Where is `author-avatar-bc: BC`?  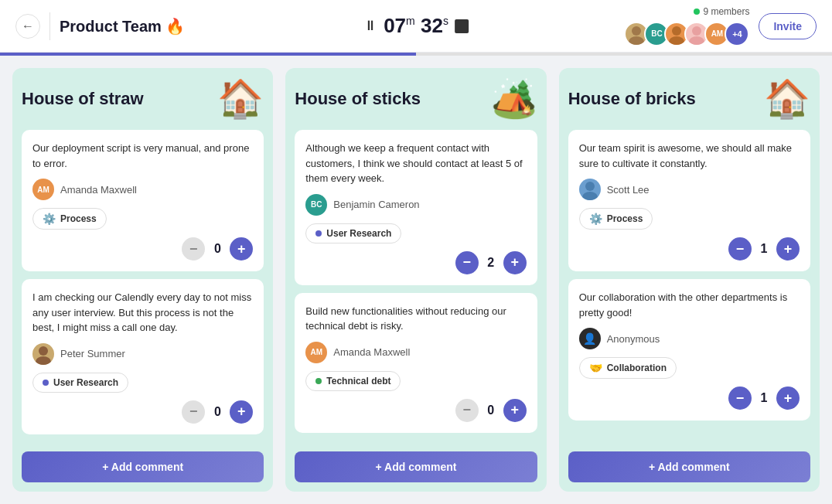 author-avatar-bc: BC is located at coordinates (316, 205).